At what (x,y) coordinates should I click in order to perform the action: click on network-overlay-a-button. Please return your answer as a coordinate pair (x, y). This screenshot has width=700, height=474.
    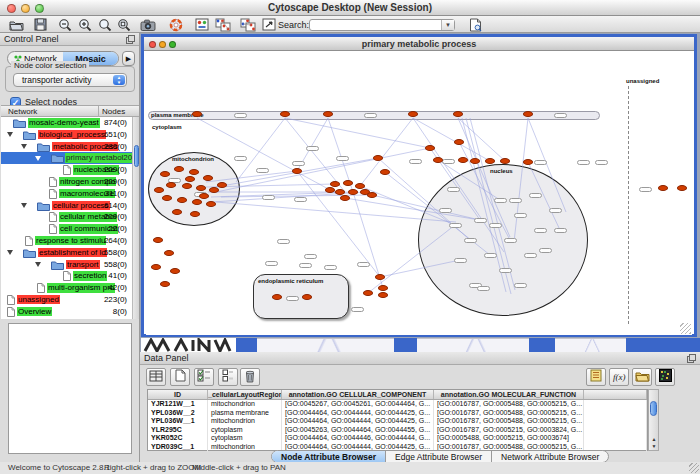
    Looking at the image, I should click on (223, 24).